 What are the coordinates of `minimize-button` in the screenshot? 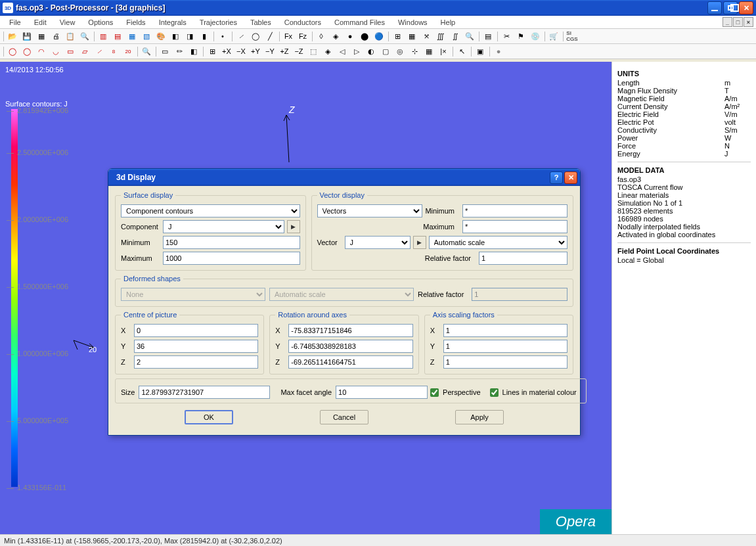 It's located at (715, 8).